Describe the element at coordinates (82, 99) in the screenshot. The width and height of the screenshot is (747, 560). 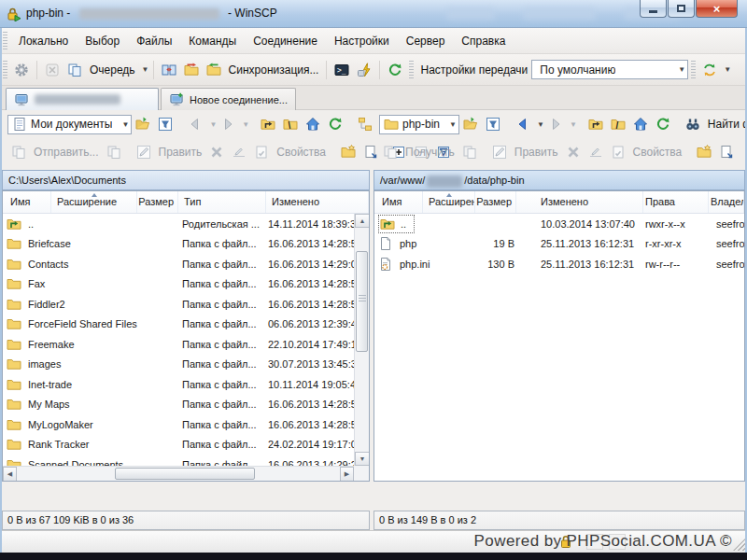
I see `session-tab-active` at that location.